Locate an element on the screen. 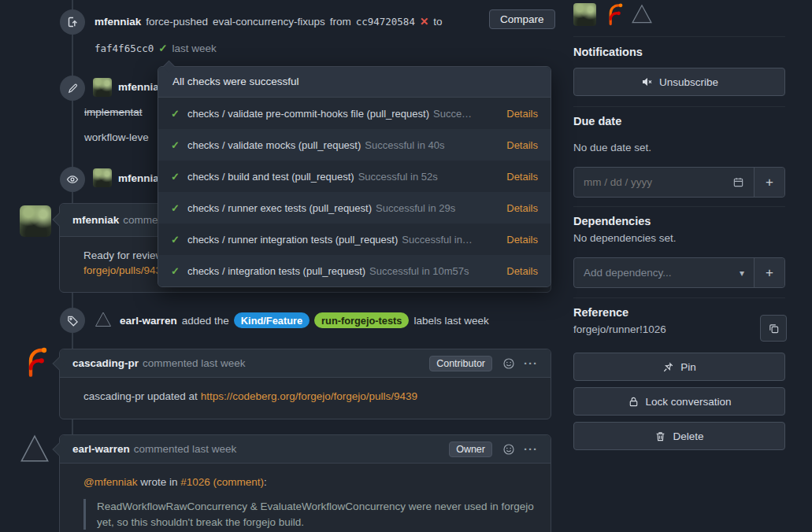 This screenshot has height=532, width=812. checks-popup-title: All checks were successful is located at coordinates (354, 82).